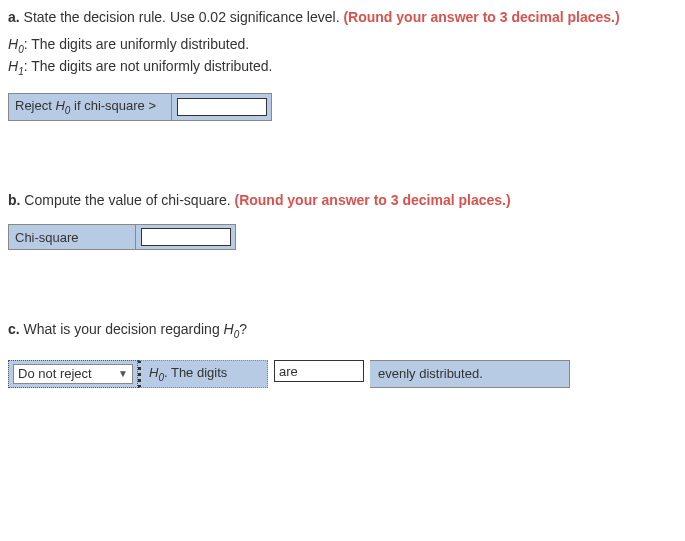 The height and width of the screenshot is (541, 685). What do you see at coordinates (13, 44) in the screenshot?
I see `h0-sym: H` at bounding box center [13, 44].